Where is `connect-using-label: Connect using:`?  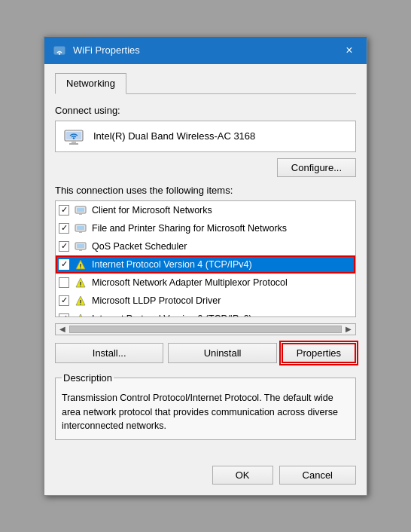
connect-using-label: Connect using: is located at coordinates (206, 110).